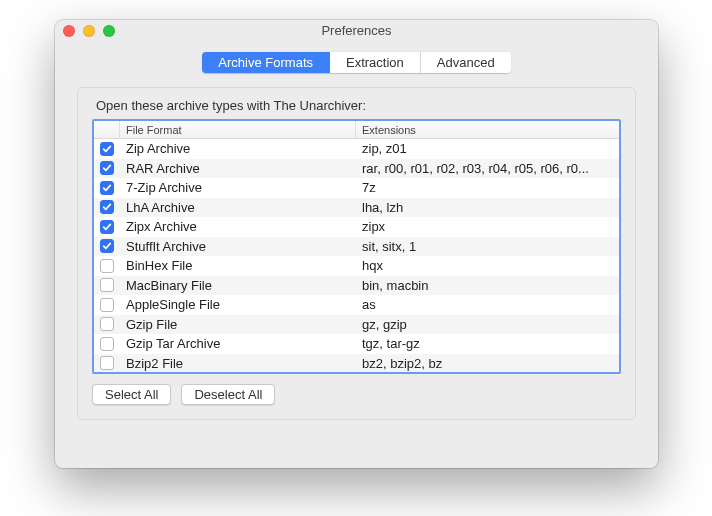 The width and height of the screenshot is (712, 516). Describe the element at coordinates (109, 31) in the screenshot. I see `zoom-icon` at that location.